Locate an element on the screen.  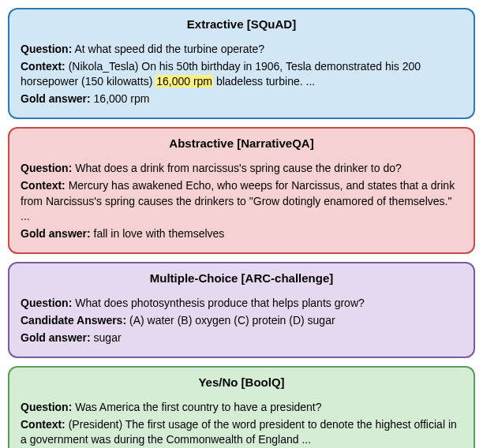
question-row: Question: Was America the first country … is located at coordinates (242, 408).